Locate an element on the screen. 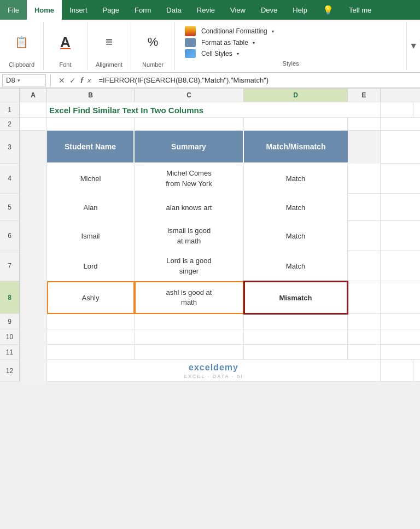 This screenshot has height=529, width=420. cell-a8 is located at coordinates (33, 298).